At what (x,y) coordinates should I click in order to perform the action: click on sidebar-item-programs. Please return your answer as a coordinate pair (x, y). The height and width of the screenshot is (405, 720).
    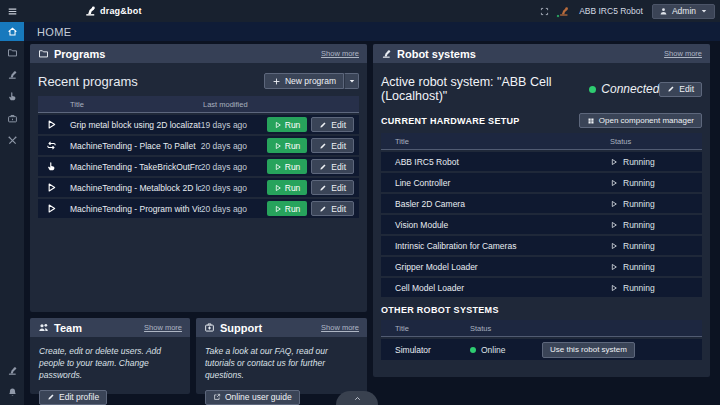
    Looking at the image, I should click on (12, 52).